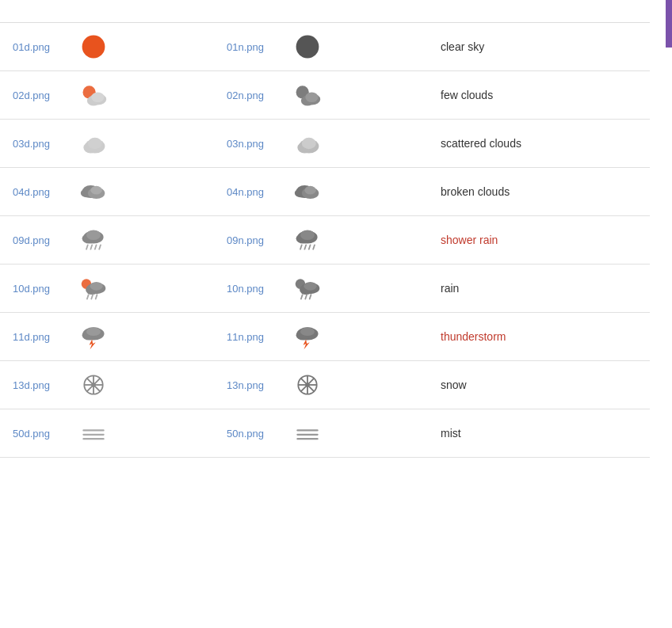 This screenshot has height=628, width=672. Describe the element at coordinates (475, 192) in the screenshot. I see `description-text-3: broken clouds` at that location.